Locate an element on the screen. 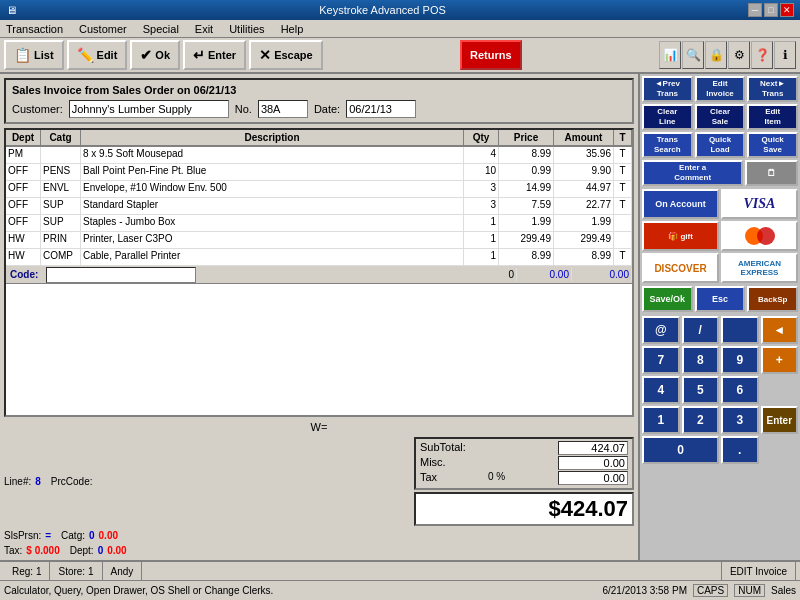 The width and height of the screenshot is (800, 600). menu-help: Help is located at coordinates (292, 29).